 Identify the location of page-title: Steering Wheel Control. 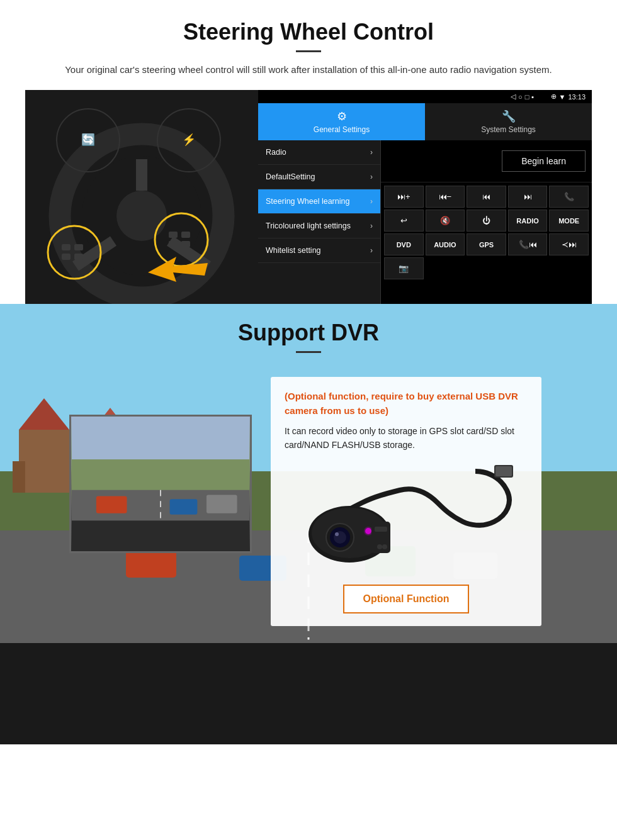
(308, 32).